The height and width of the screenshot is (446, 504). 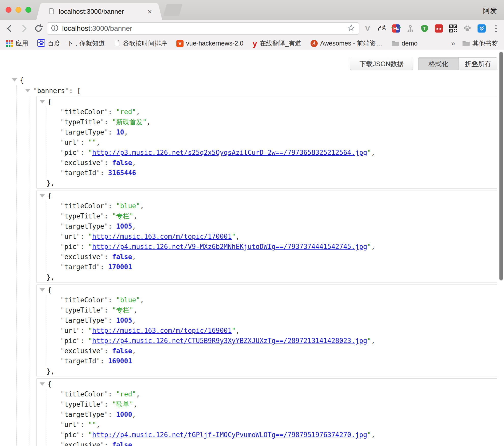 I want to click on new-tab-button, so click(x=173, y=10).